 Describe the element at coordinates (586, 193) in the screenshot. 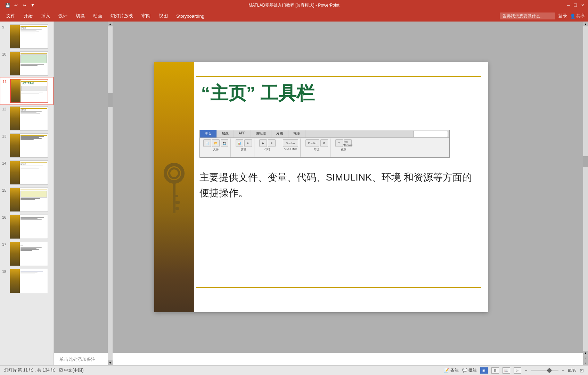

I see `right-scrollbar: ▲ ▼ ↑ ↓` at that location.